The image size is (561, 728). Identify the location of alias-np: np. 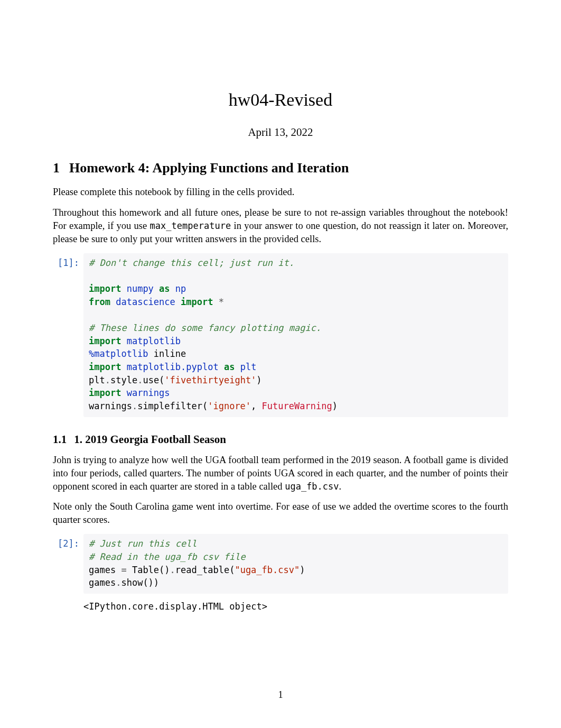
(181, 289).